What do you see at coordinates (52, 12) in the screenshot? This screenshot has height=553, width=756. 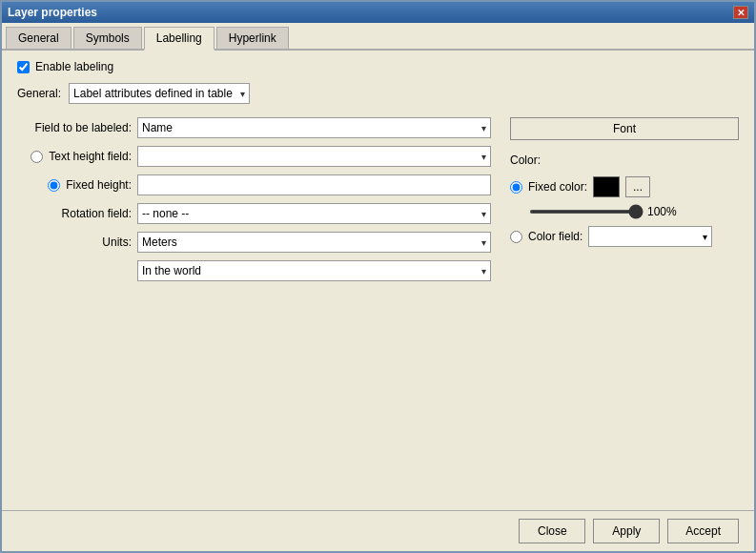 I see `window-title: Layer properties` at bounding box center [52, 12].